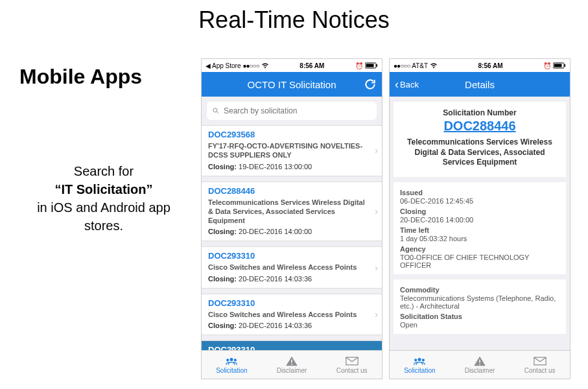 The width and height of the screenshot is (588, 389). What do you see at coordinates (104, 217) in the screenshot?
I see `instruction-line: in iOS and Android app stores.` at bounding box center [104, 217].